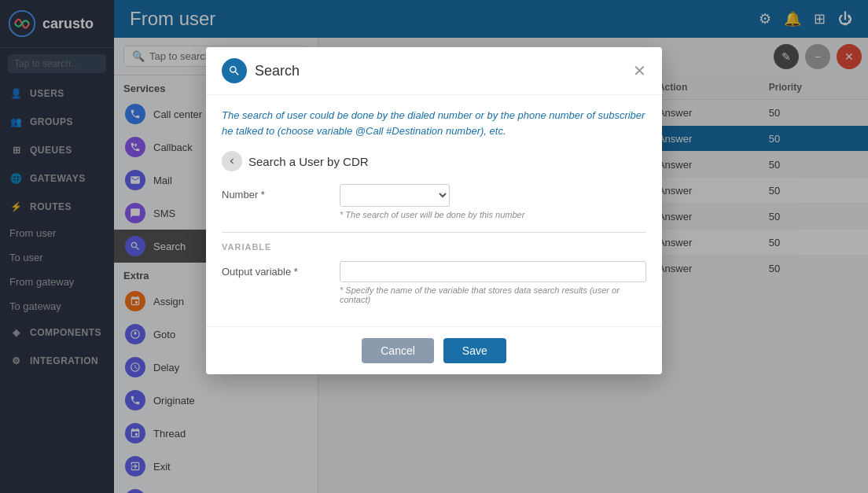 The width and height of the screenshot is (868, 493). I want to click on back-button, so click(232, 161).